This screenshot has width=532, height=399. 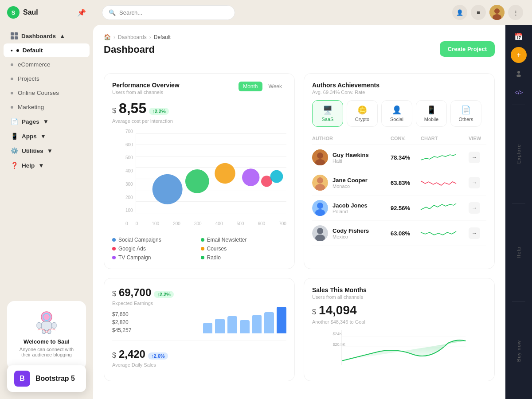 I want to click on tab-mobile: 📱 Mobile, so click(x=431, y=113).